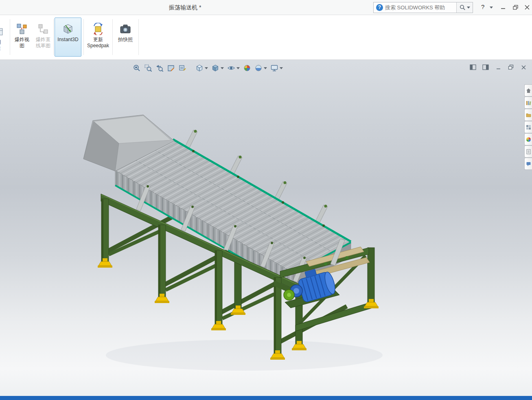 This screenshot has width=532, height=400. Describe the element at coordinates (98, 40) in the screenshot. I see `update-speedpak-label-1: 更新` at that location.